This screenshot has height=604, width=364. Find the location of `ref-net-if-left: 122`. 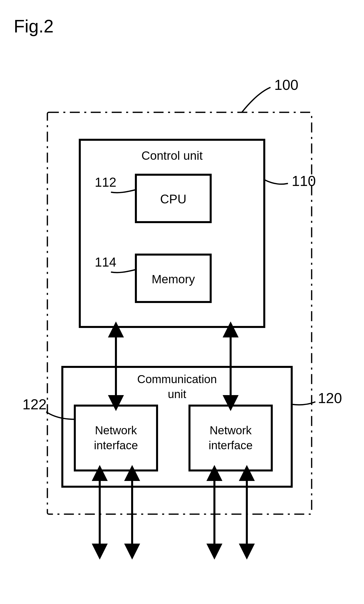

ref-net-if-left: 122 is located at coordinates (34, 404).